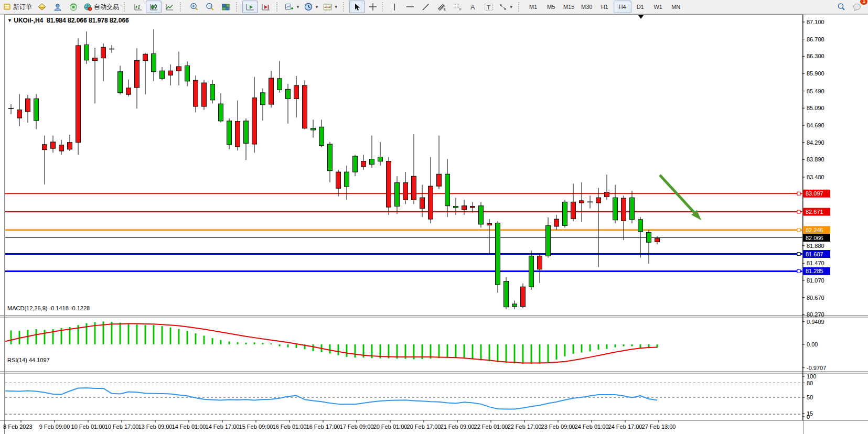  Describe the element at coordinates (194, 7) in the screenshot. I see `zoom-in-icon` at that location.